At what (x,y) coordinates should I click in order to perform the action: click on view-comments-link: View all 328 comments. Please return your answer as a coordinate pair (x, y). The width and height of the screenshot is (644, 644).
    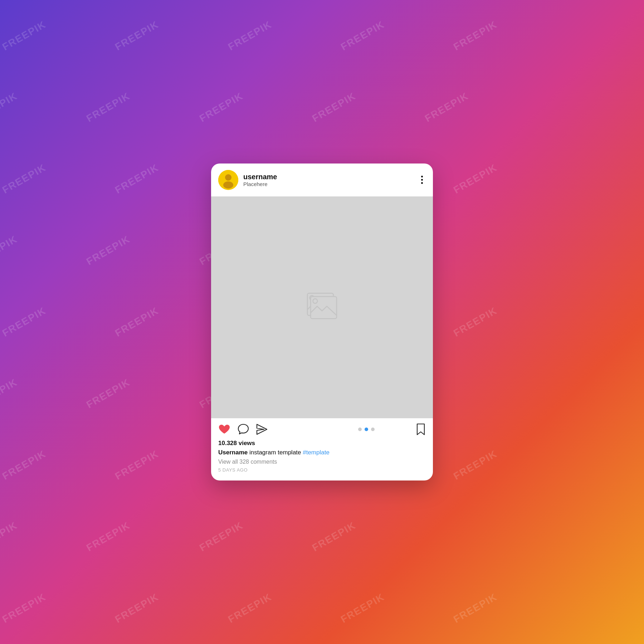
    Looking at the image, I should click on (322, 462).